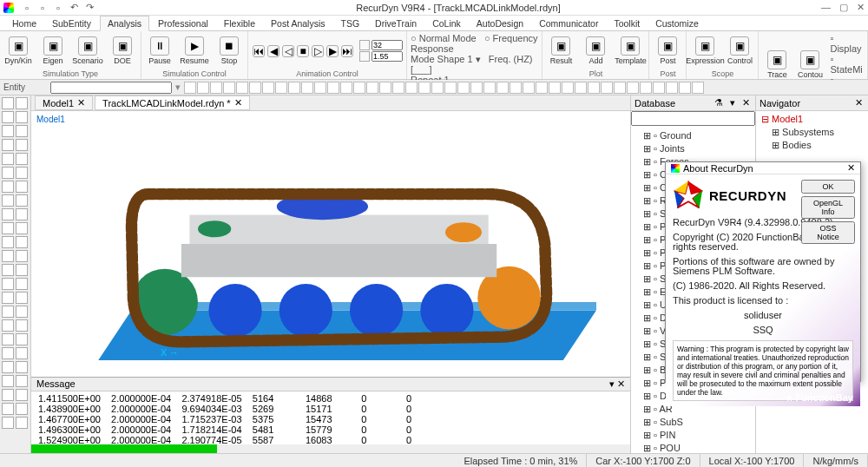 The image size is (868, 467). What do you see at coordinates (828, 207) in the screenshot?
I see `about-opengl-button: OpenGL Info` at bounding box center [828, 207].